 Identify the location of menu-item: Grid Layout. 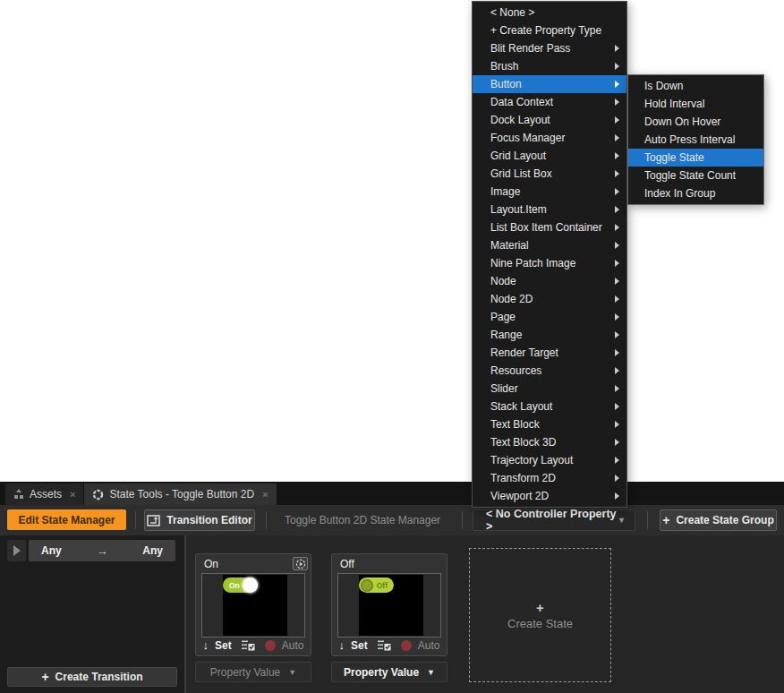
(550, 156).